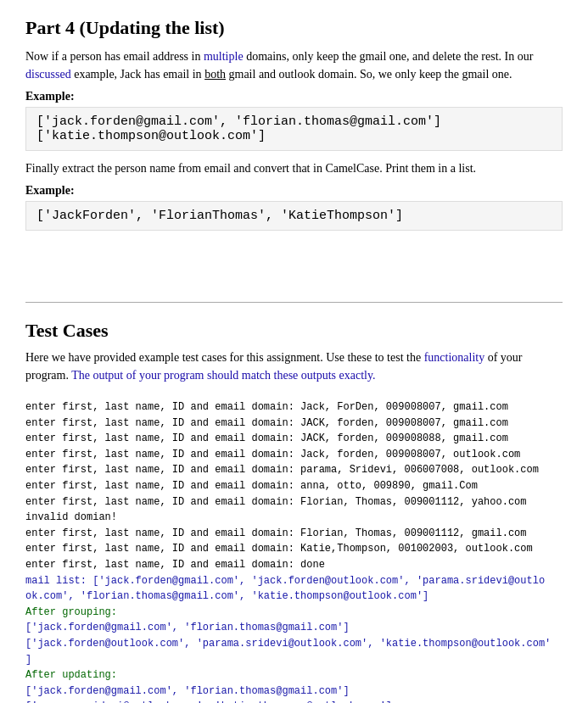  Describe the element at coordinates (294, 65) in the screenshot. I see `part4-description1: Now if a person has email address in mul…` at that location.